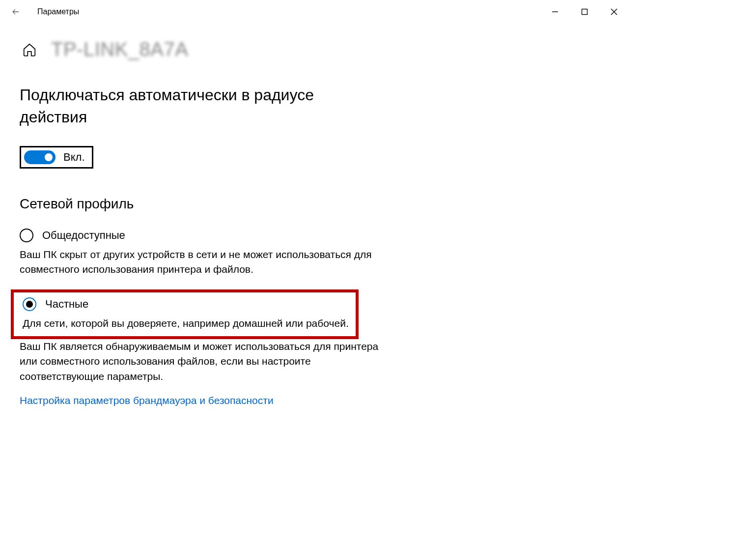 Image resolution: width=756 pixels, height=548 pixels. What do you see at coordinates (58, 12) in the screenshot?
I see `app-title: Параметры` at bounding box center [58, 12].